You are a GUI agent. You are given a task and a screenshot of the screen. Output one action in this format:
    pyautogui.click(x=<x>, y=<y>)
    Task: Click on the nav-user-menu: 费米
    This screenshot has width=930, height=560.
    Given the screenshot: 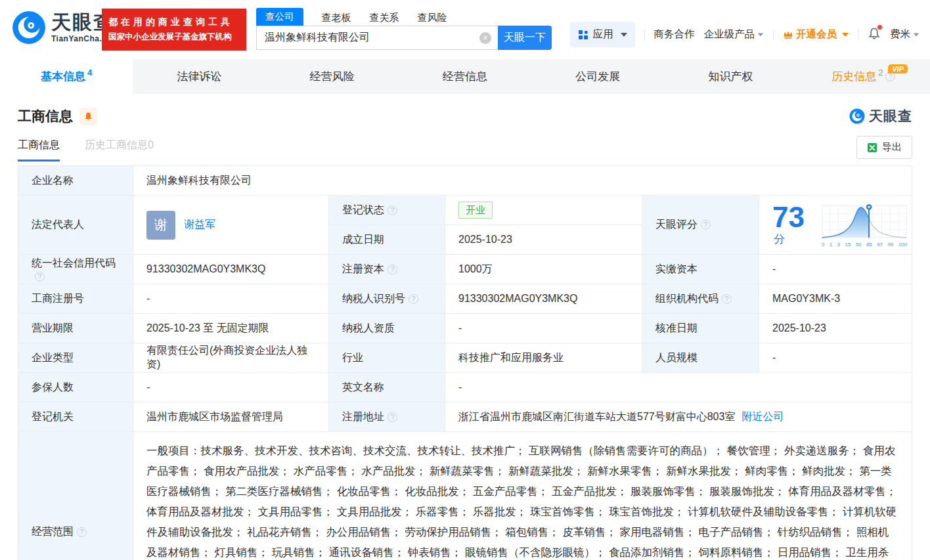 What is the action you would take?
    pyautogui.click(x=905, y=34)
    